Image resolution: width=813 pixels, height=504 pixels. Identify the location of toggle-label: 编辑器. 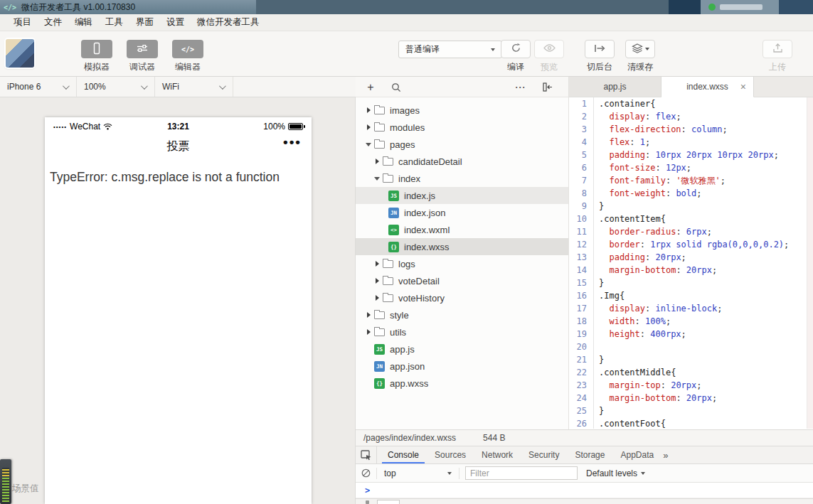
(188, 67).